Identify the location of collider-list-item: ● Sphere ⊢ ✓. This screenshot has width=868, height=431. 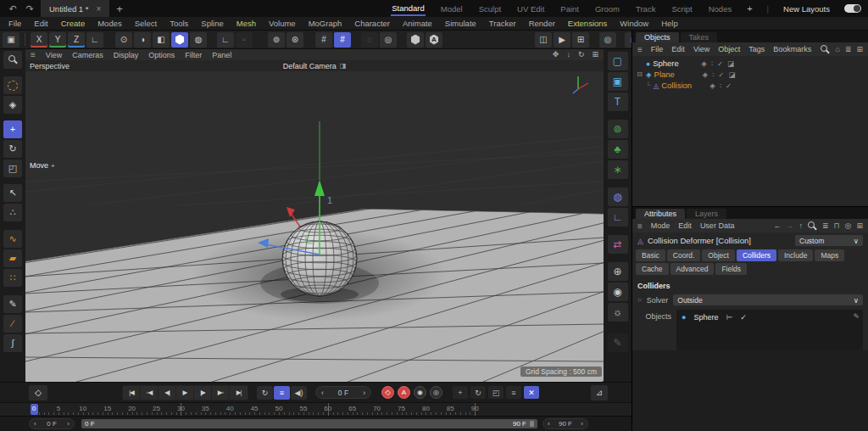
(770, 317).